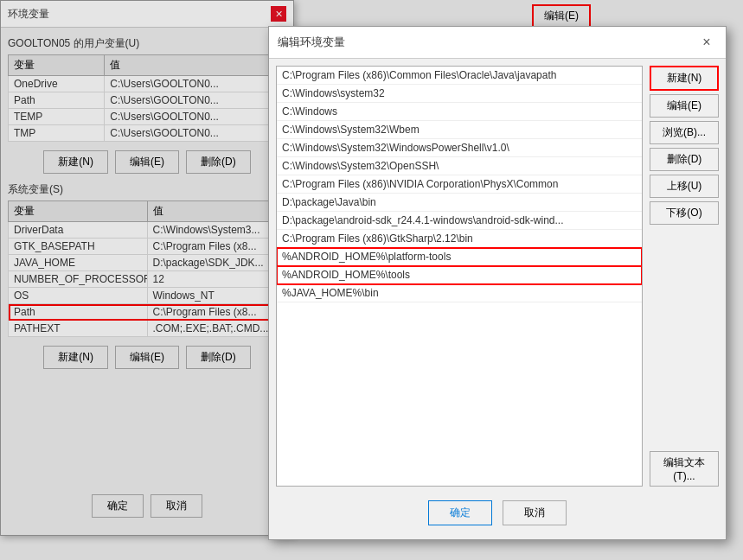  Describe the element at coordinates (459, 258) in the screenshot. I see `path-list-item: %ANDROID_HOME%\platform-tools` at that location.